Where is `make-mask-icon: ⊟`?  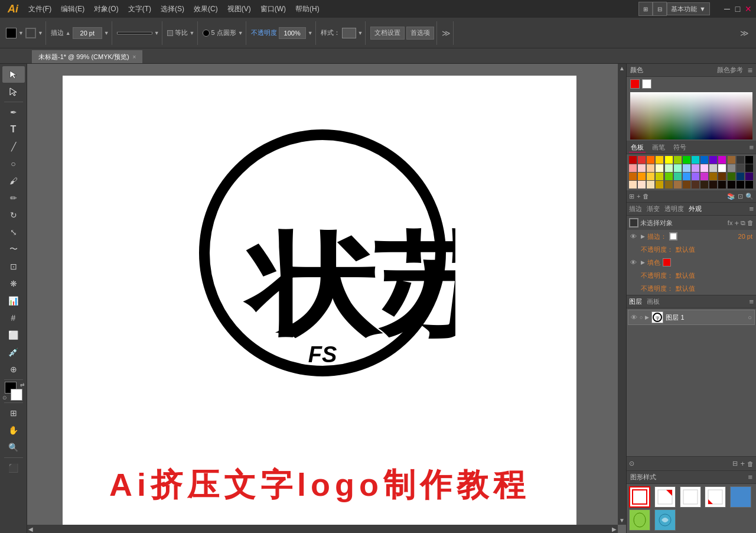
make-mask-icon: ⊟ is located at coordinates (735, 463).